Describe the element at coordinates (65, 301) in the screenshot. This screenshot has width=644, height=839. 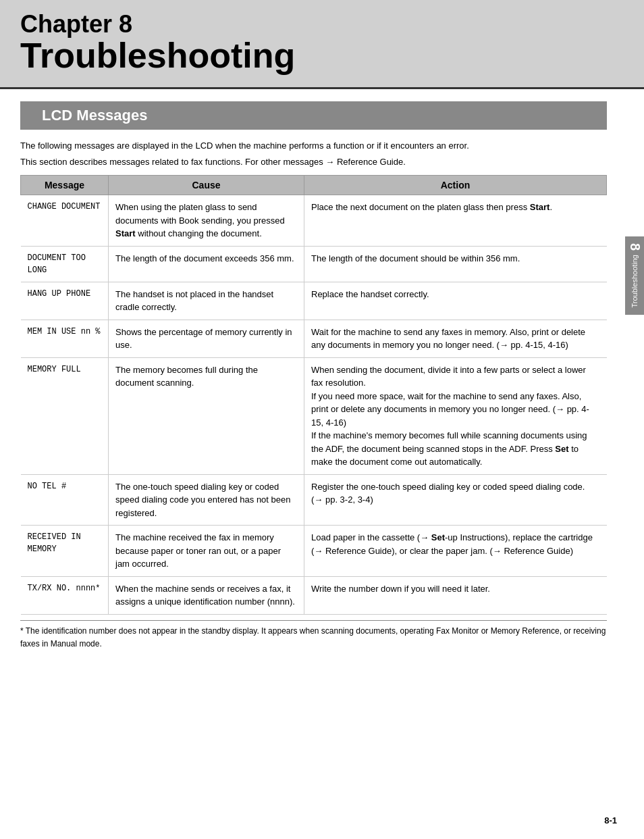
I see `cell-message: HANG UP PHONE` at that location.